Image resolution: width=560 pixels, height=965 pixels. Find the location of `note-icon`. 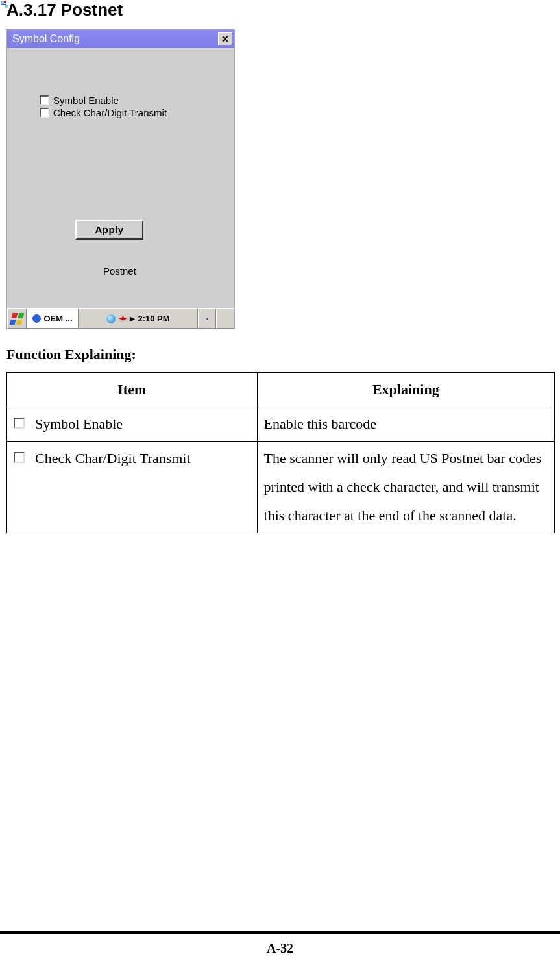

note-icon is located at coordinates (207, 319).